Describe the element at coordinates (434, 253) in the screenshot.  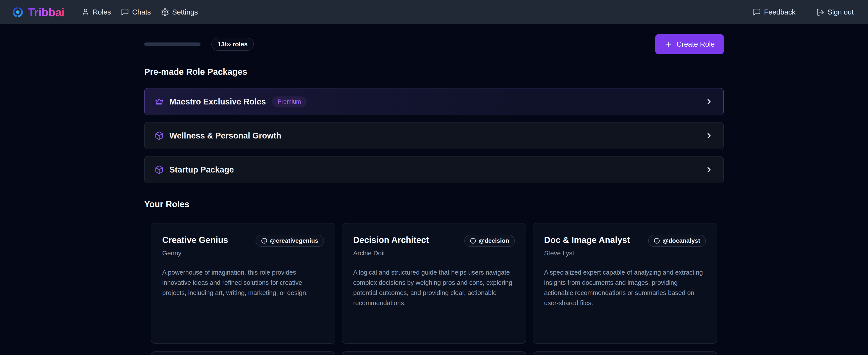
I see `role-subtitle: Archie Doit` at that location.